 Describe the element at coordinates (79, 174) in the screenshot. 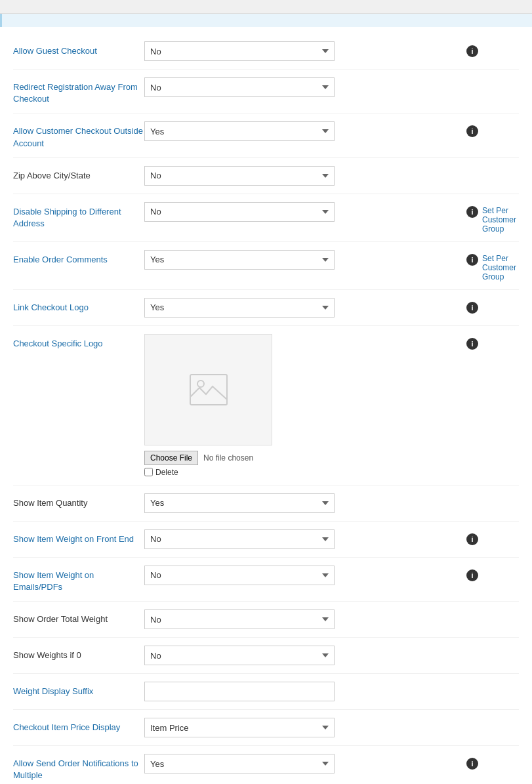

I see `setting-label-zip-above-city-state: Zip Above City/State` at that location.